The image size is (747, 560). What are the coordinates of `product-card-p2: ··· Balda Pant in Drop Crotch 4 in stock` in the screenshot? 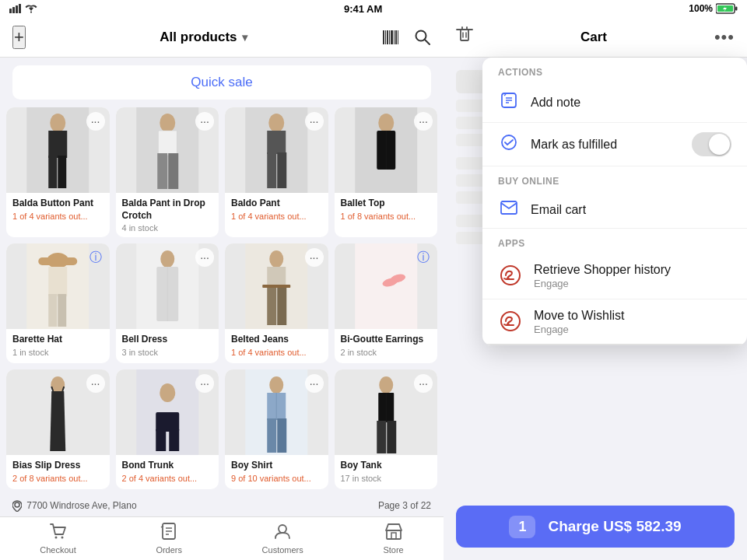 It's located at (168, 173).